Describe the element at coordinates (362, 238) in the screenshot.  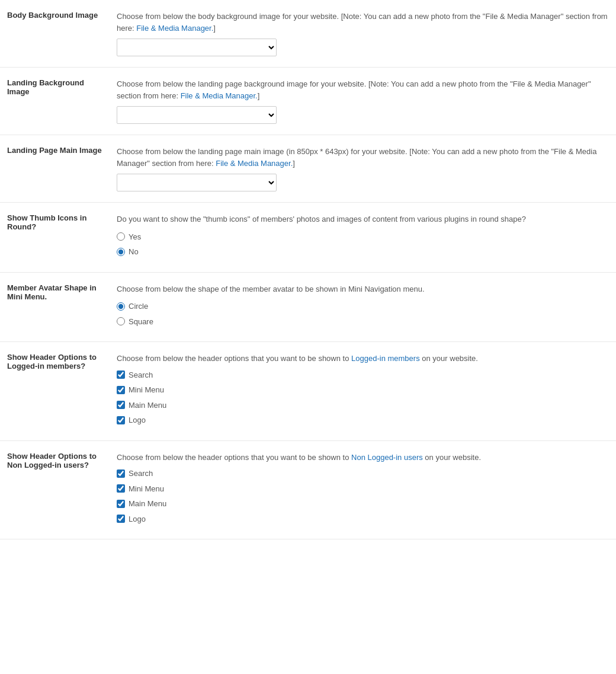
I see `content-show-thumb-icons: Do you want to show the "thumb icons" of…` at that location.